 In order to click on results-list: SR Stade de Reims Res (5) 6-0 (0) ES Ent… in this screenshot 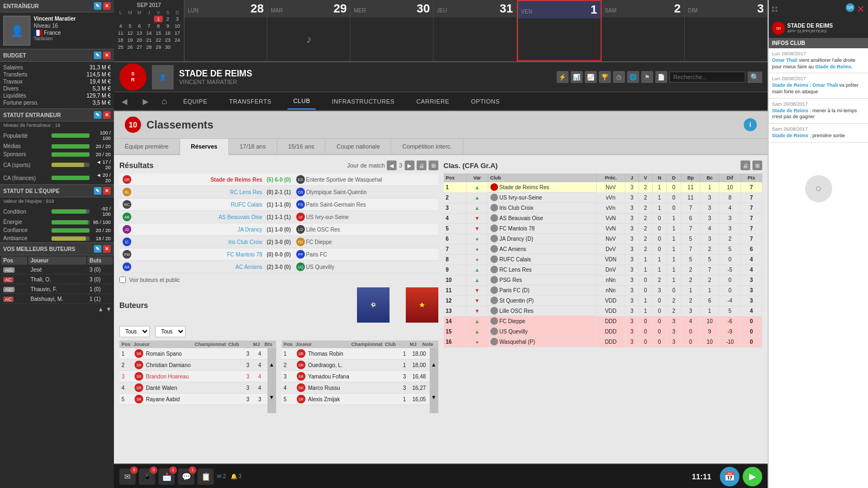, I will do `click(279, 223)`.